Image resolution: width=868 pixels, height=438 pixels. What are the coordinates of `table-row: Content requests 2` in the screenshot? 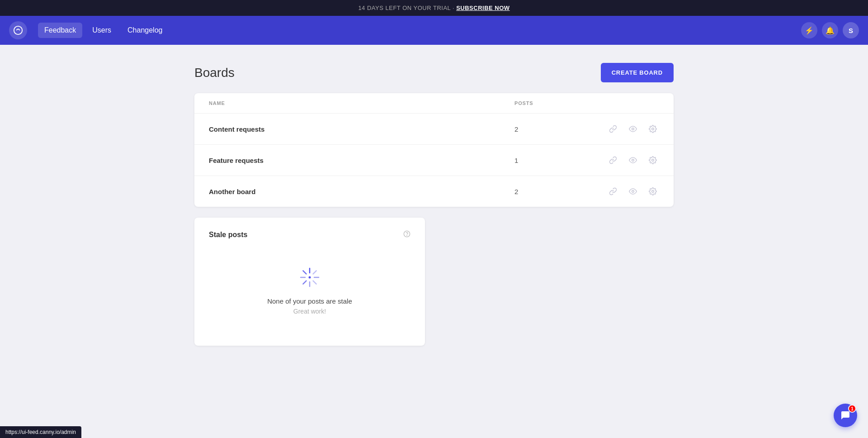 It's located at (434, 129).